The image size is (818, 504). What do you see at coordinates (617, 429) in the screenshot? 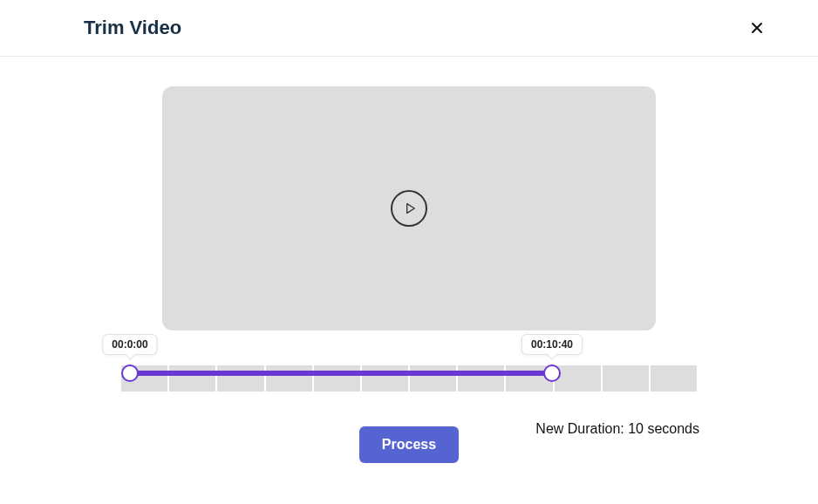
I see `new-duration-label: New Duration: 10 seconds` at bounding box center [617, 429].